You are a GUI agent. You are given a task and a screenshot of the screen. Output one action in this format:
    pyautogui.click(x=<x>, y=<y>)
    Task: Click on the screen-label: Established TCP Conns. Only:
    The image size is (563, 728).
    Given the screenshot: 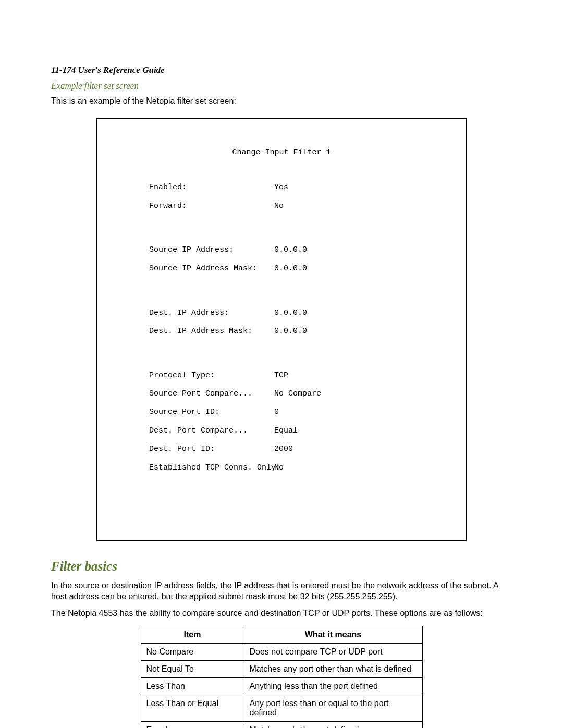 What is the action you would take?
    pyautogui.click(x=196, y=468)
    